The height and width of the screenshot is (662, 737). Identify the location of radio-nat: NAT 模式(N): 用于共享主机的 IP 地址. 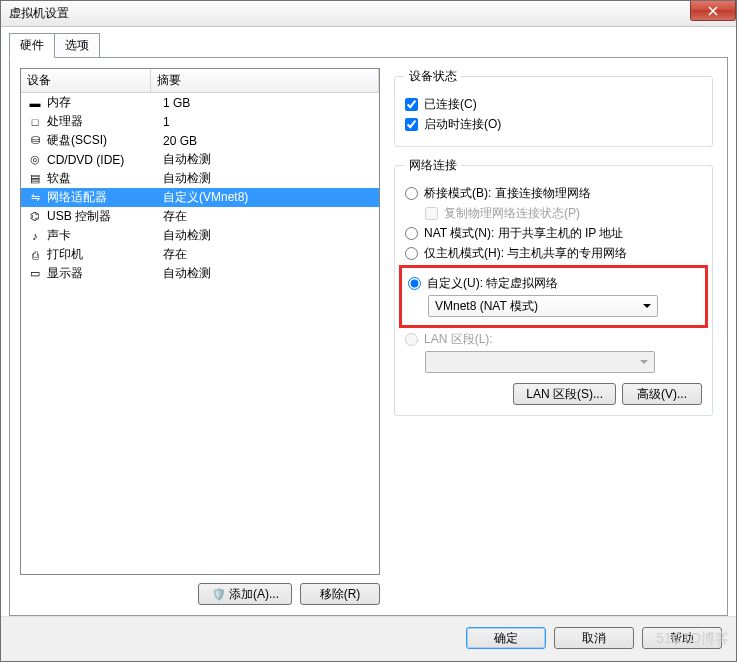
(554, 234).